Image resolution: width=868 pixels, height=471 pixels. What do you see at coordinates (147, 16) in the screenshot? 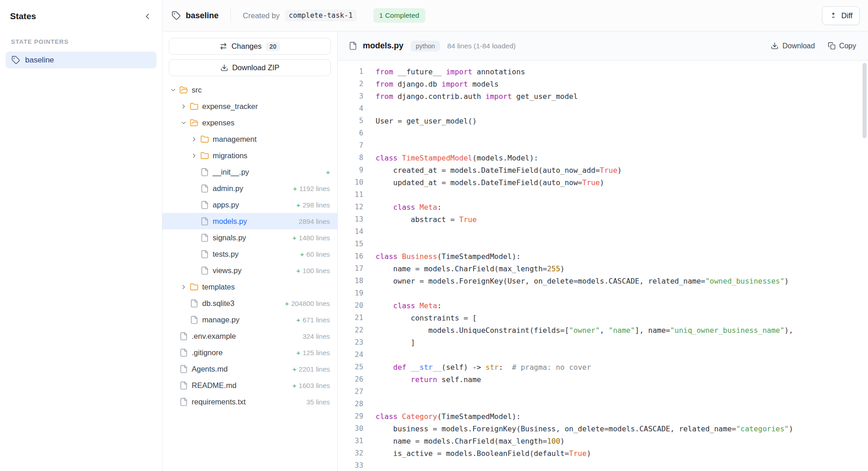
I see `collapse-sidebar-button` at bounding box center [147, 16].